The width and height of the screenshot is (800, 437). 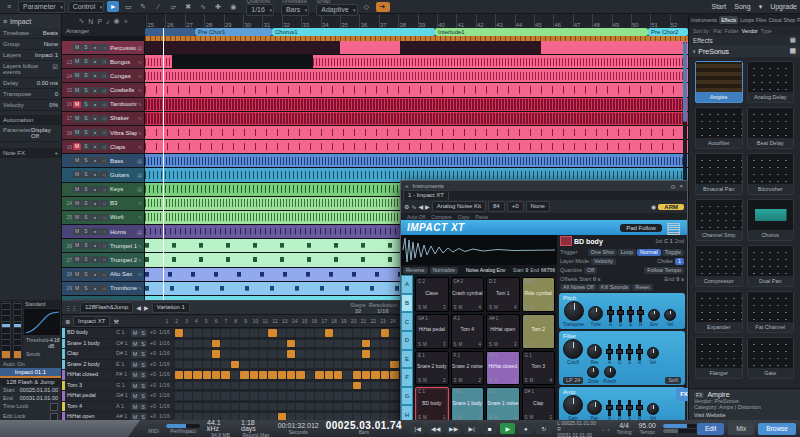 What do you see at coordinates (90, 354) in the screenshot?
I see `pattern-row-name: Clap` at bounding box center [90, 354].